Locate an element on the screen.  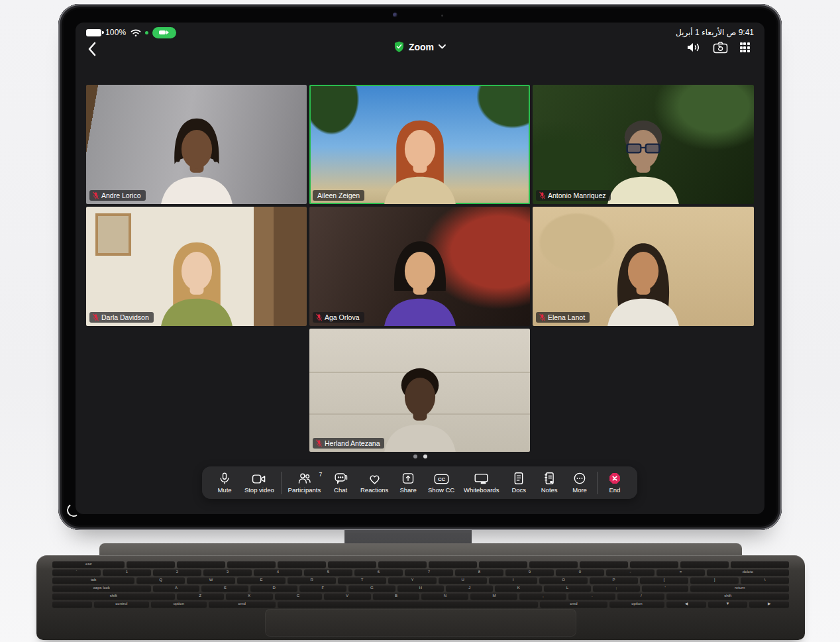
camera-in-use-indicator is located at coordinates (164, 33).